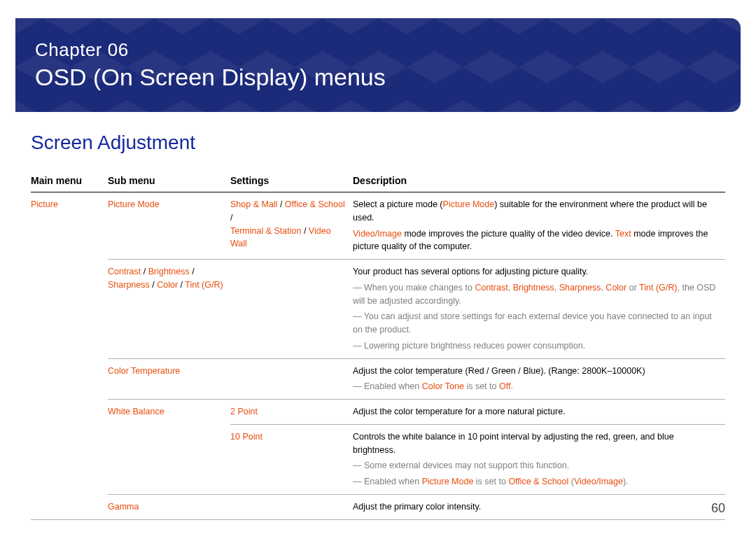  I want to click on chapter-title: OSD (On Screen Display) menus, so click(378, 77).